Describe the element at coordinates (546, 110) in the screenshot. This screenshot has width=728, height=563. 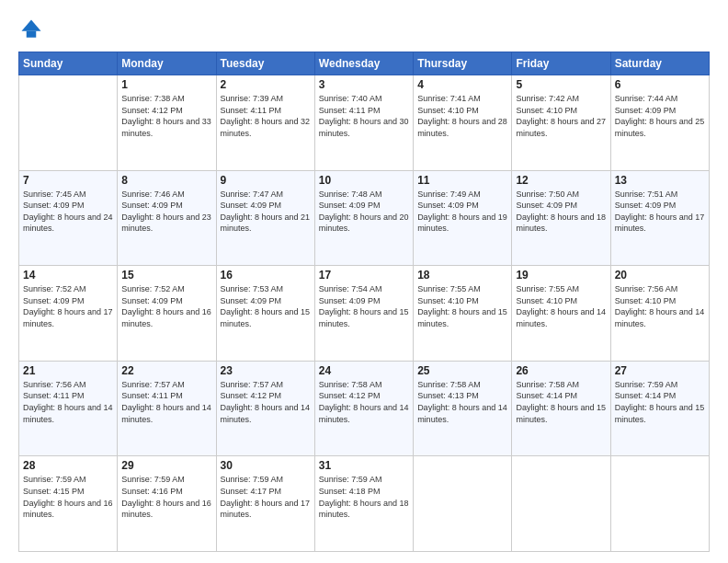
I see `sunset-text: Sunset: 4:10 PM` at that location.